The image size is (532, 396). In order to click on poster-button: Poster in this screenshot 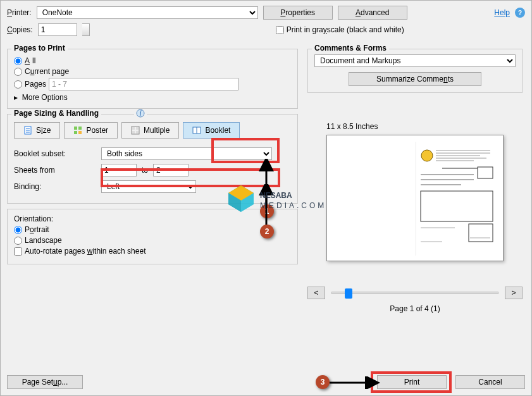, I will do `click(91, 130)`.